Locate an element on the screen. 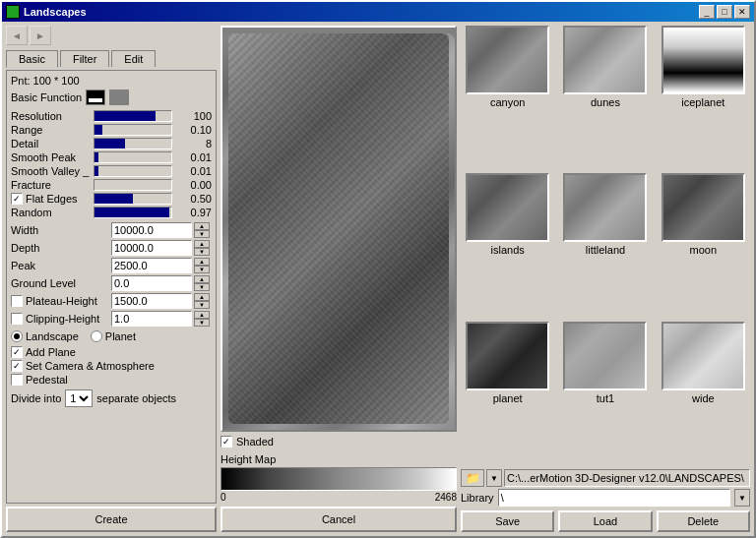 The width and height of the screenshot is (756, 538). clipping-down: ▼ is located at coordinates (202, 323).